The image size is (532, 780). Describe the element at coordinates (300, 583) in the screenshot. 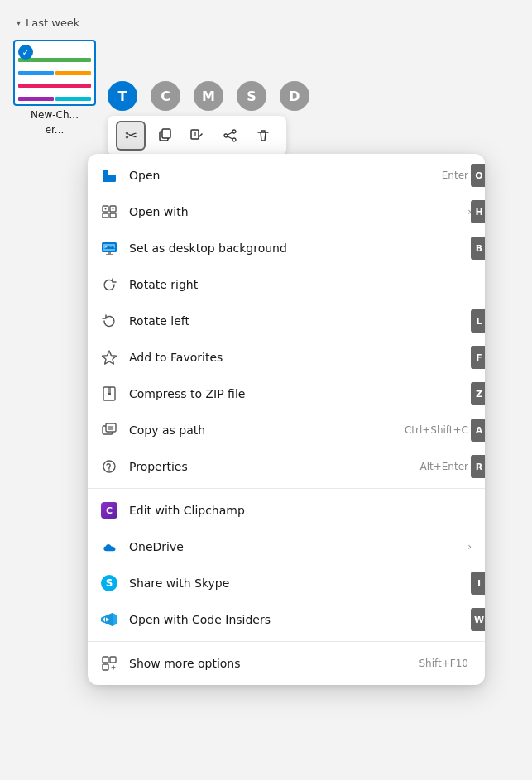

I see `menu-item-skype-label: Share with Skype` at that location.